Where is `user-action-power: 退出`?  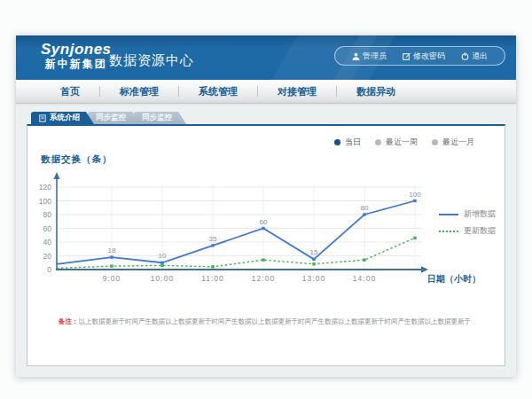 user-action-power: 退出 is located at coordinates (474, 57).